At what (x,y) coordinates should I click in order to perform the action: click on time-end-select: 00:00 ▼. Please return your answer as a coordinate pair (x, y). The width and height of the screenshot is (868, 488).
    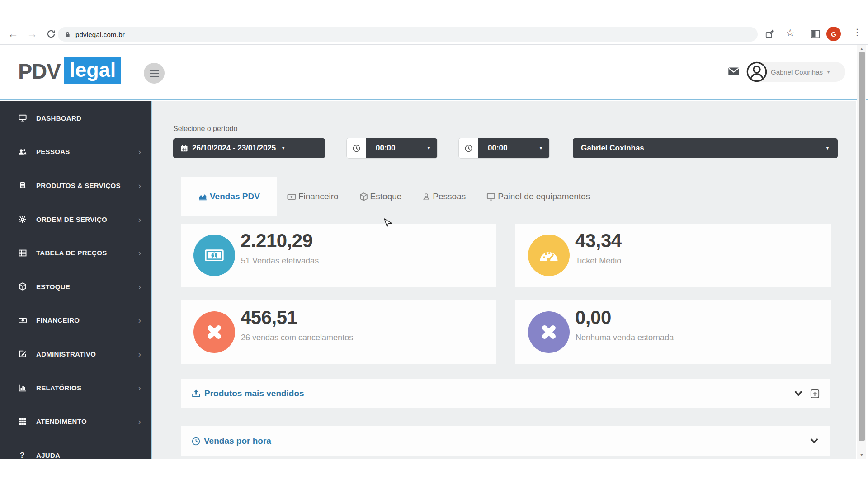
    Looking at the image, I should click on (514, 148).